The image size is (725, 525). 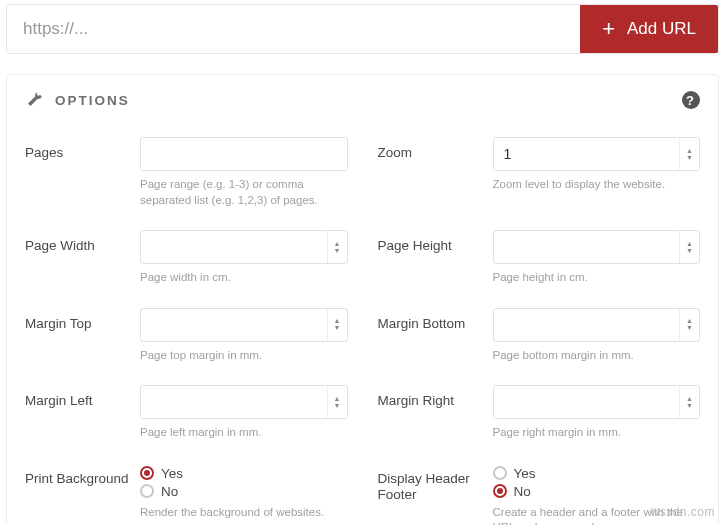 What do you see at coordinates (597, 492) in the screenshot?
I see `radio-display-header-footer-no: No` at bounding box center [597, 492].